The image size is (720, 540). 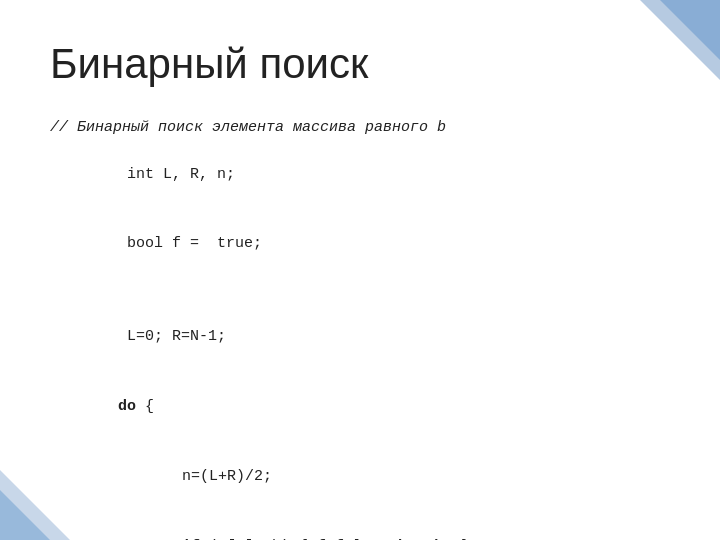 I want to click on code-line-7: if (a[n]==b) { f=false; break; }, so click(x=360, y=526).